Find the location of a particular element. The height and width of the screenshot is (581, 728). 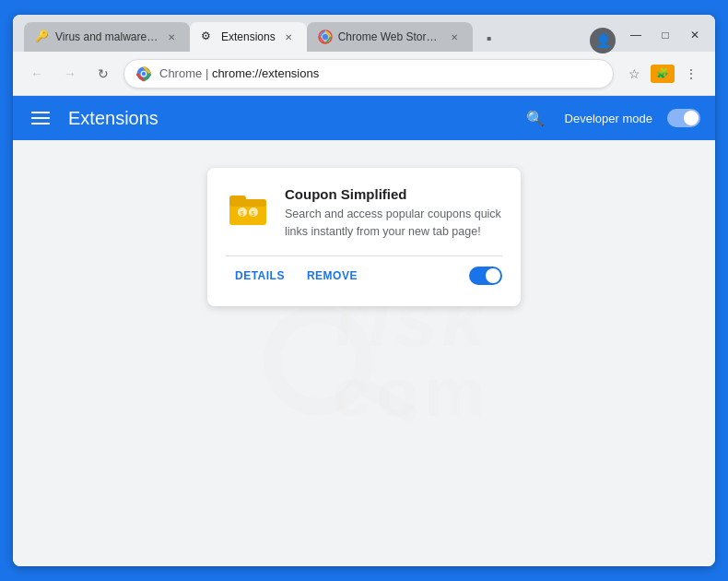

back-button: ← is located at coordinates (37, 74).